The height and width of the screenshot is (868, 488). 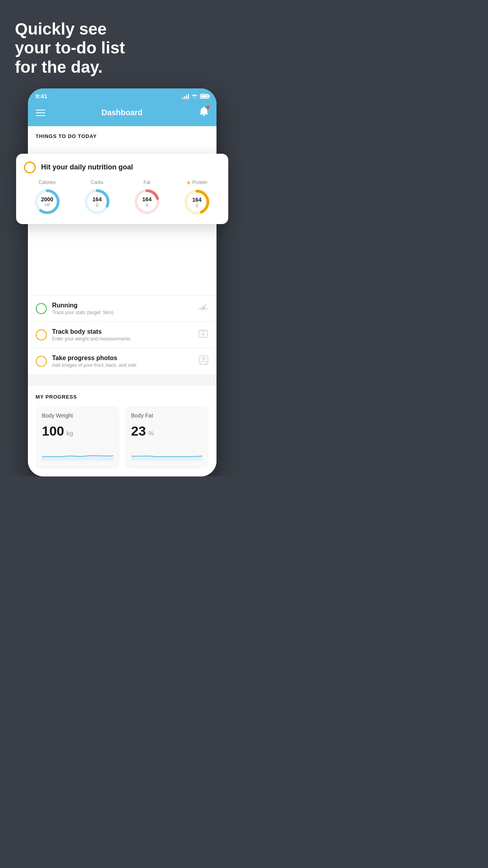 What do you see at coordinates (122, 114) in the screenshot?
I see `app-header: Dashboard` at bounding box center [122, 114].